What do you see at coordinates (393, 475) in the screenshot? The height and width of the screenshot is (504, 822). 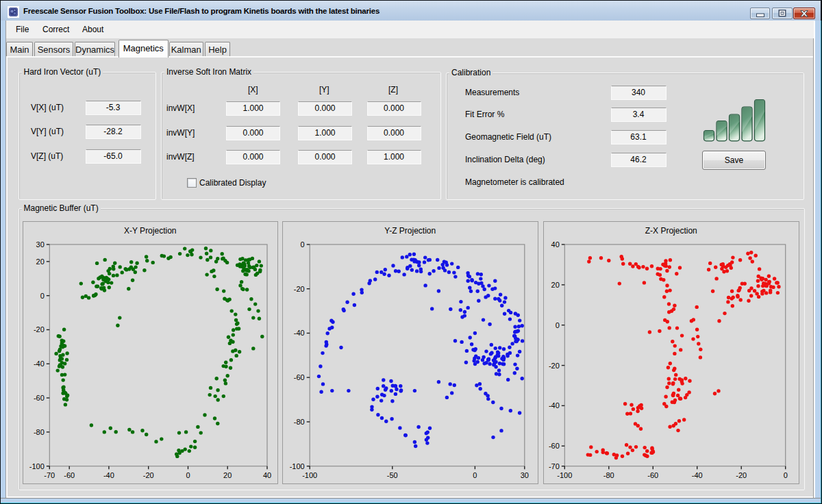 I see `svg-text: -50` at bounding box center [393, 475].